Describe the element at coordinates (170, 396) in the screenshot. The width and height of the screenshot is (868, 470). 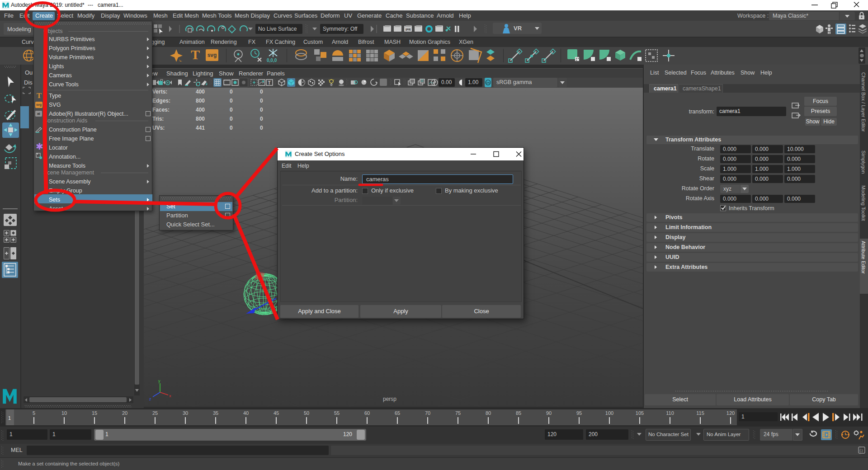
I see `svg-text: x` at that location.